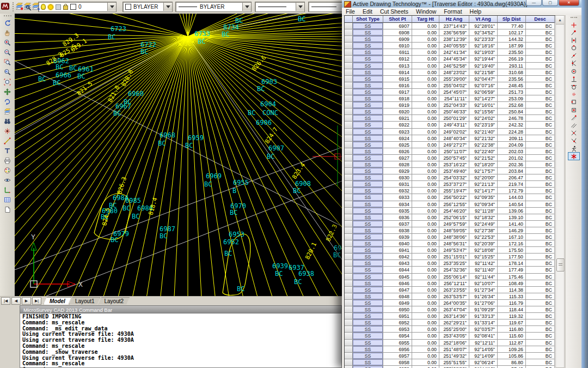  What do you see at coordinates (397, 145) in the screenshot?
I see `cell-shot-pt: 6925` at bounding box center [397, 145].